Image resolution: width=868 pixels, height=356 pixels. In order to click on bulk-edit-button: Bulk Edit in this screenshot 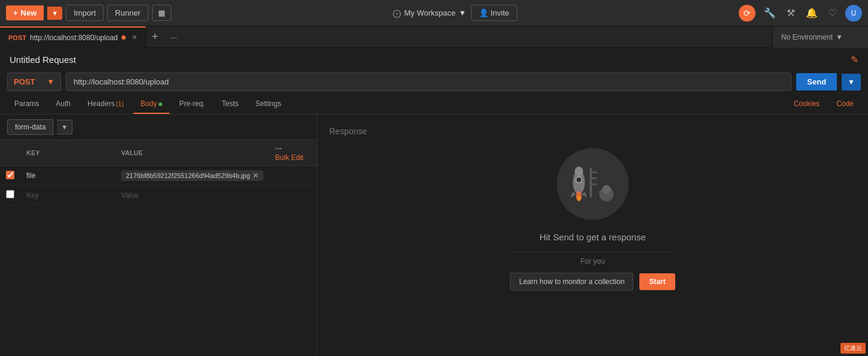, I will do `click(290, 158)`.